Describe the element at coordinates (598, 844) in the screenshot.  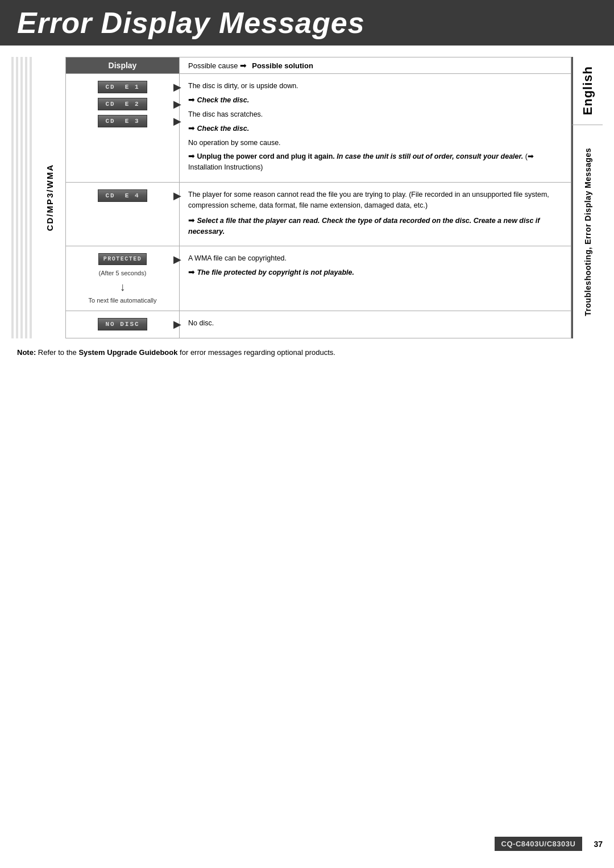
I see `page-number: 37` at that location.